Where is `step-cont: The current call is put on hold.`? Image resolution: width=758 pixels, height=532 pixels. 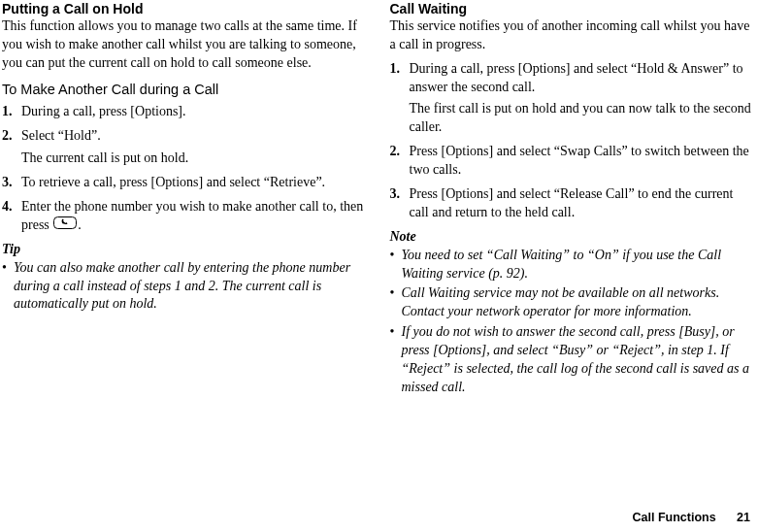
step-cont: The current call is put on hold. is located at coordinates (195, 159).